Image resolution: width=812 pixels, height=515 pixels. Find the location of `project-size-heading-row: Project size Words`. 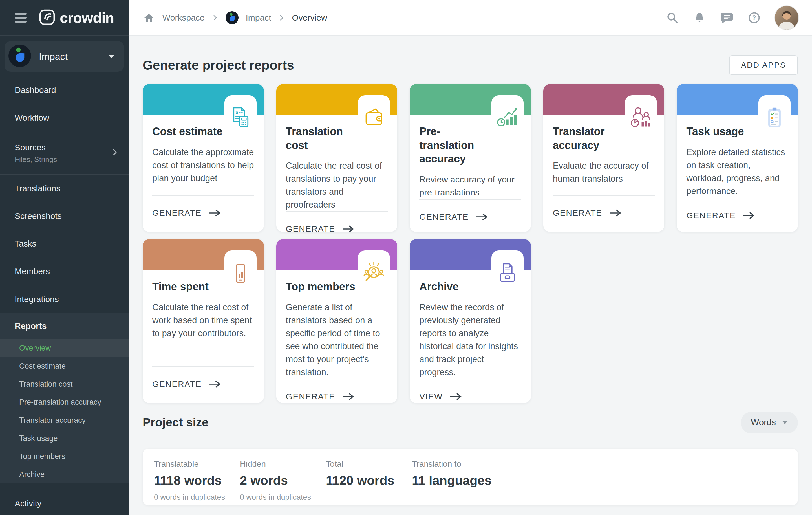

project-size-heading-row: Project size Words is located at coordinates (470, 422).